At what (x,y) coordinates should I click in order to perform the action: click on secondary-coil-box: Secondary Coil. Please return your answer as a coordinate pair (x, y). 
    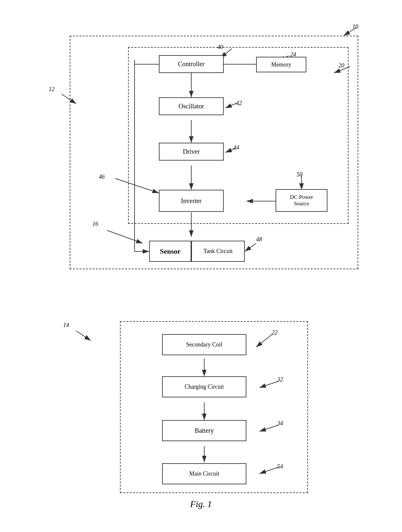
    Looking at the image, I should click on (204, 345).